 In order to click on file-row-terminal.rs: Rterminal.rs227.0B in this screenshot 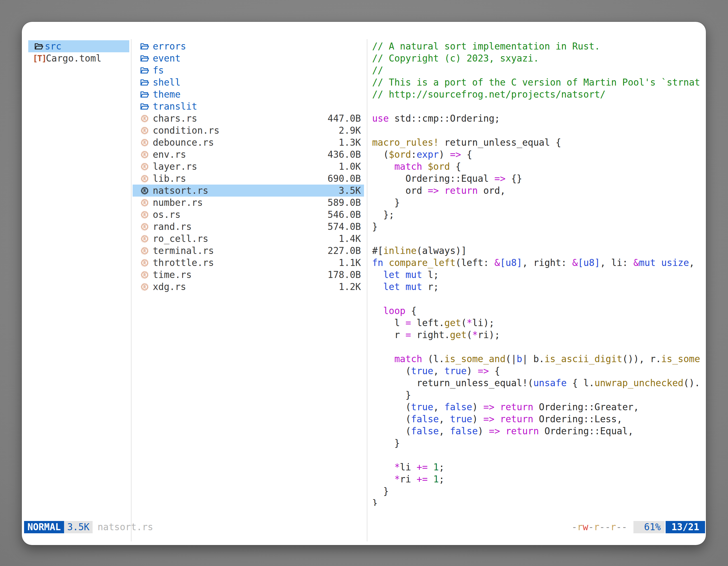, I will do `click(248, 251)`.